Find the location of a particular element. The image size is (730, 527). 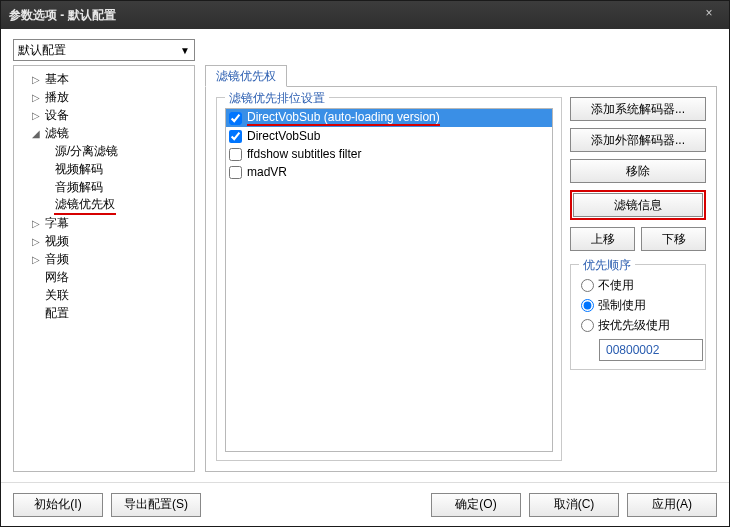

close-icon: × is located at coordinates (709, 15).